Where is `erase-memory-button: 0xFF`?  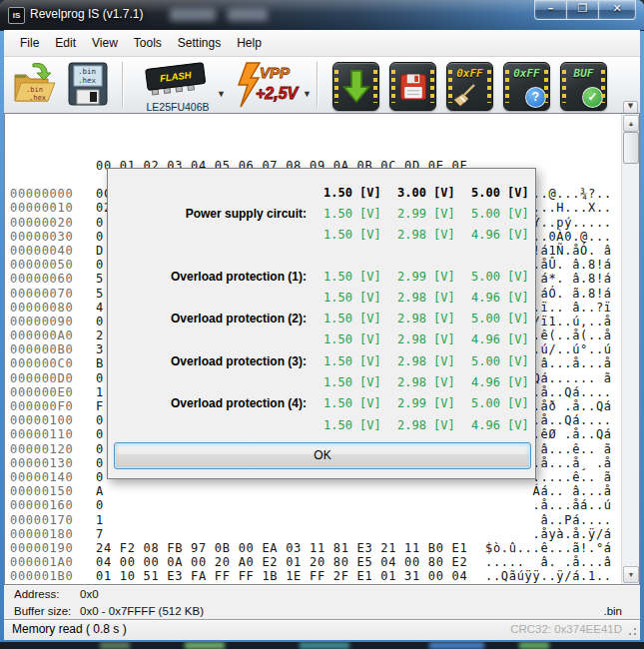 erase-memory-button: 0xFF is located at coordinates (469, 86).